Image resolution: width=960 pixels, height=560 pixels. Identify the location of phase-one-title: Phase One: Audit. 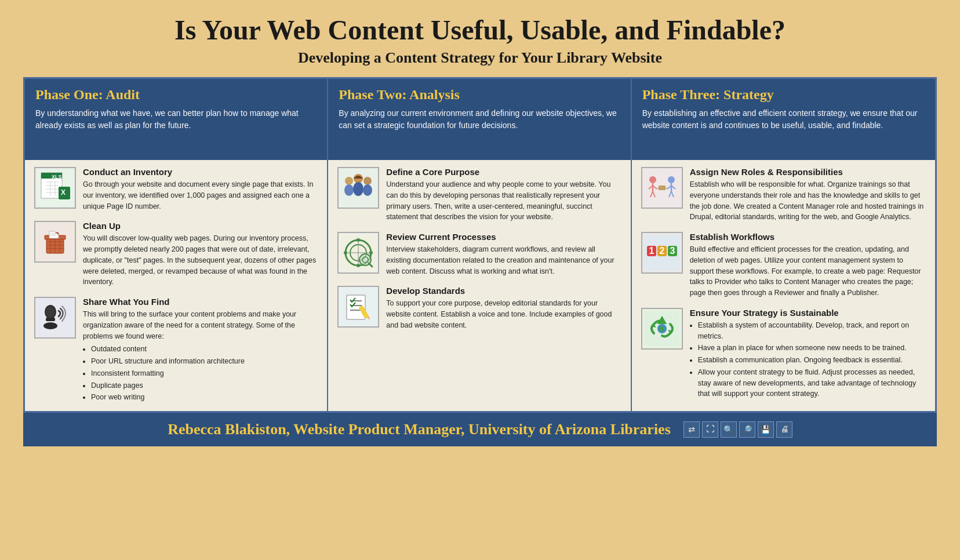
(176, 95).